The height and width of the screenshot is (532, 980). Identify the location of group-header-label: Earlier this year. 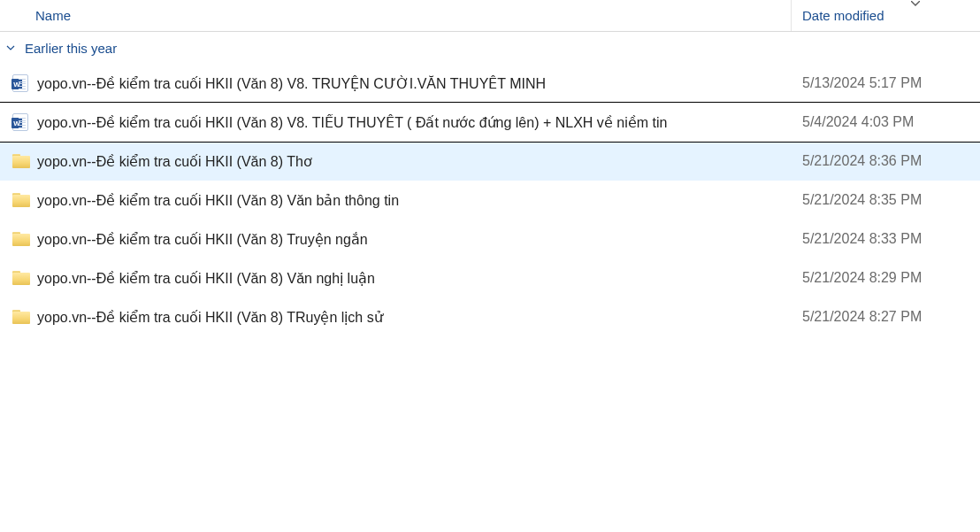
(71, 48).